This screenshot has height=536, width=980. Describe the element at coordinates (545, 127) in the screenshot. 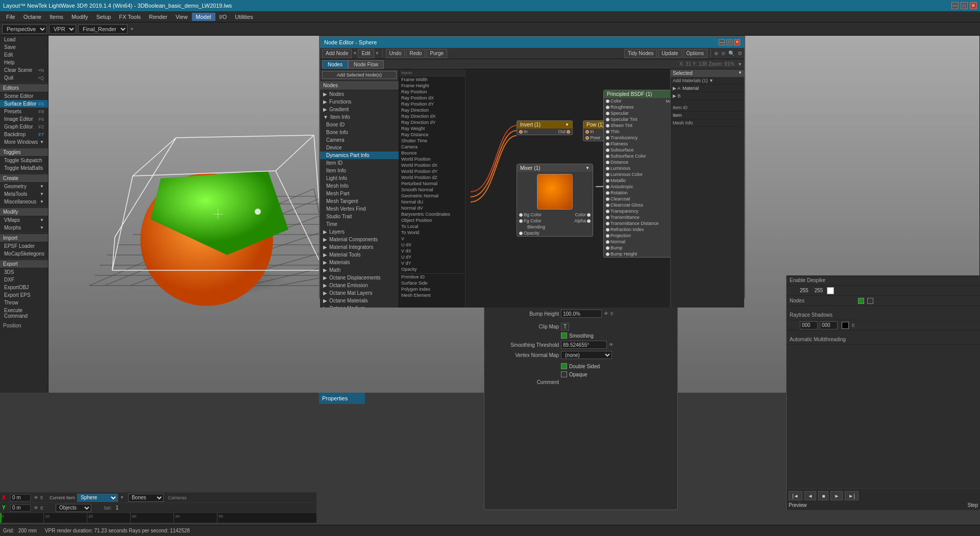

I see `invert-node: Invert (1) ▼ In Out` at that location.